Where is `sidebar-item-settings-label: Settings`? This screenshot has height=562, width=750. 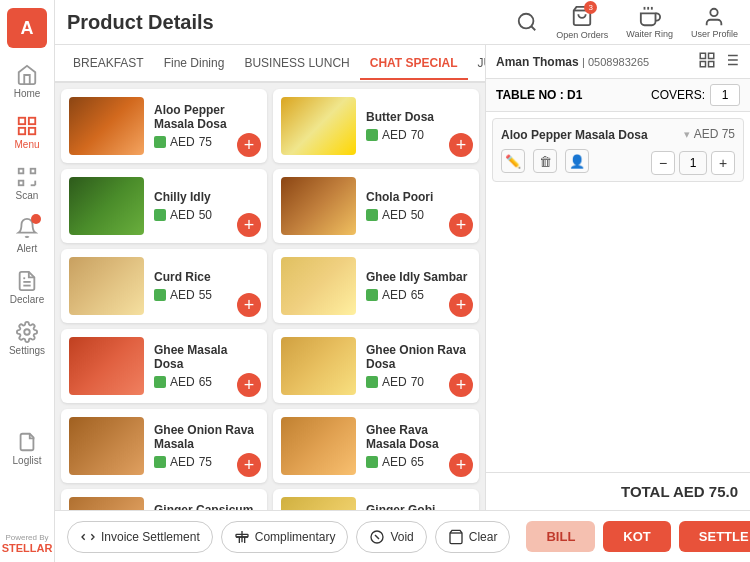
sidebar-item-settings-label: Settings is located at coordinates (27, 350).